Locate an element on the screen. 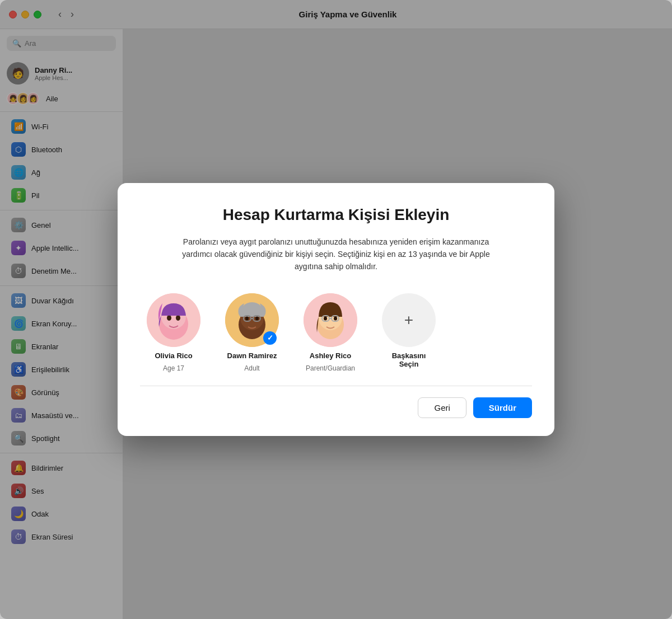 The image size is (672, 619). modal-title: Hesap Kurtarma Kişisi Ekleyin is located at coordinates (336, 215).